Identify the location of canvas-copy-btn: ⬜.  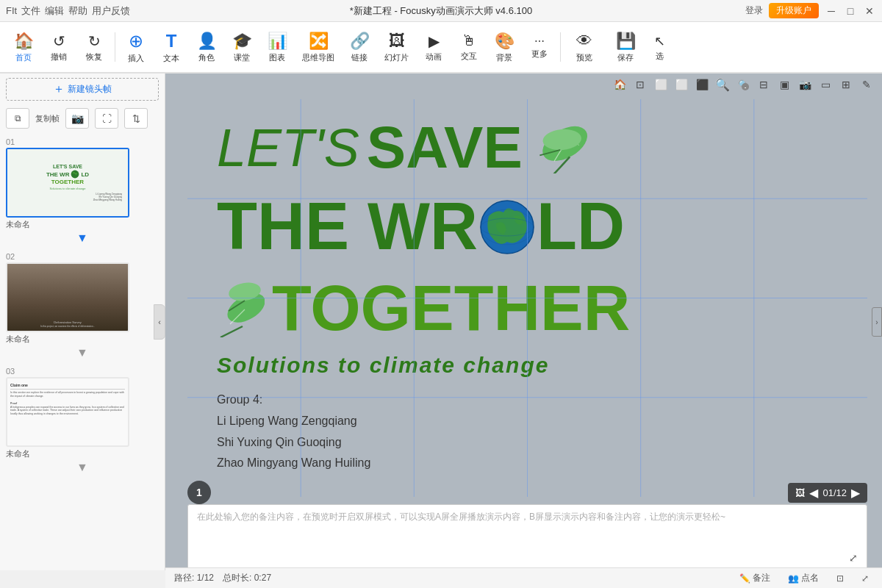
(681, 85).